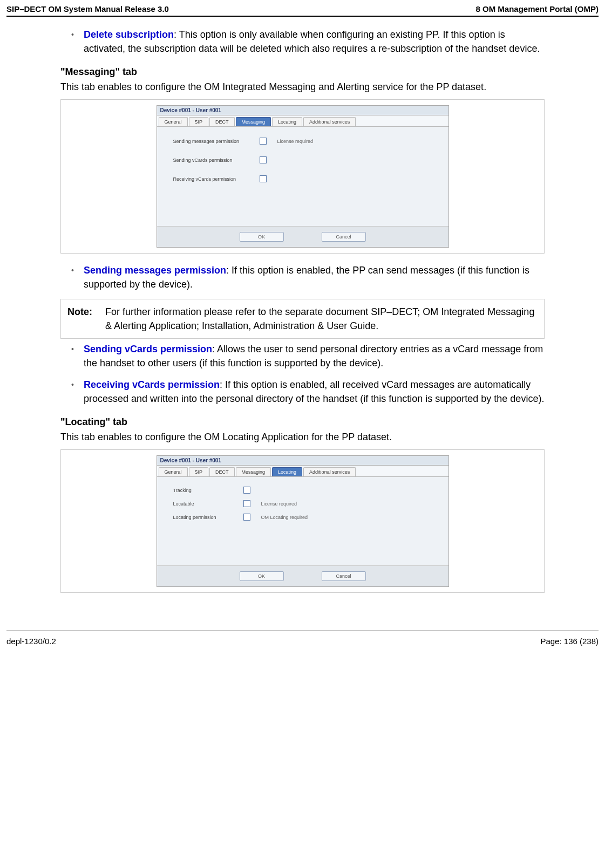 The width and height of the screenshot is (605, 868). What do you see at coordinates (247, 490) in the screenshot?
I see `checkbox-tracking` at bounding box center [247, 490].